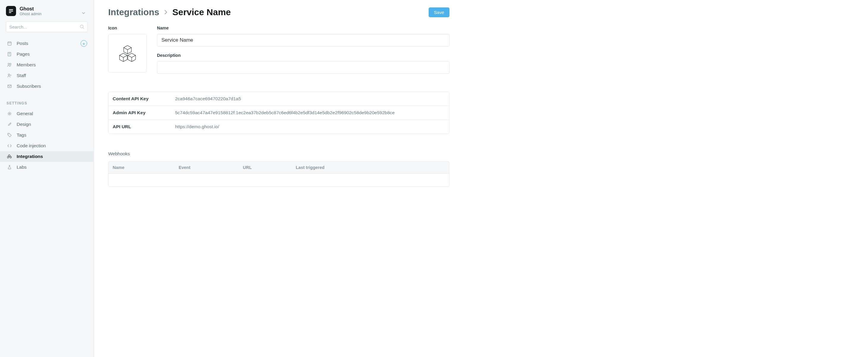  Describe the element at coordinates (47, 156) in the screenshot. I see `nav-integrations: Integrations` at that location.